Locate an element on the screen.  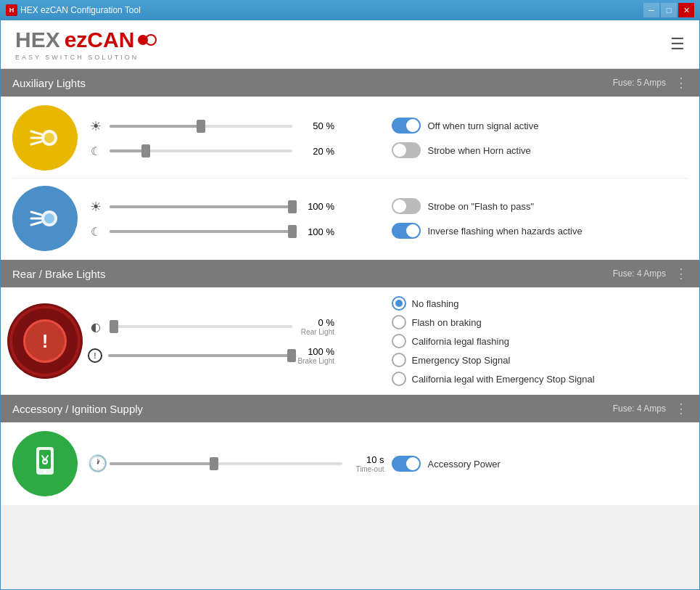
title-bar-title: HEX ezCAN Configuration Tool is located at coordinates (81, 10).